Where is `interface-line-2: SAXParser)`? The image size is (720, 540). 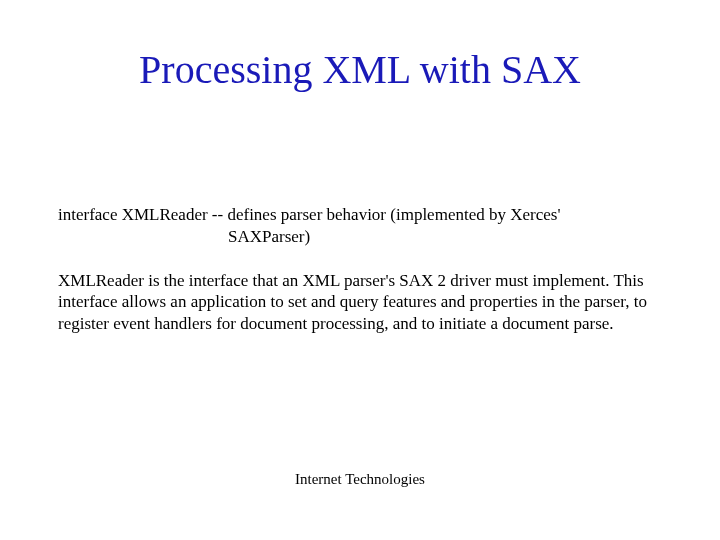
interface-line-2: SAXParser) is located at coordinates (368, 237).